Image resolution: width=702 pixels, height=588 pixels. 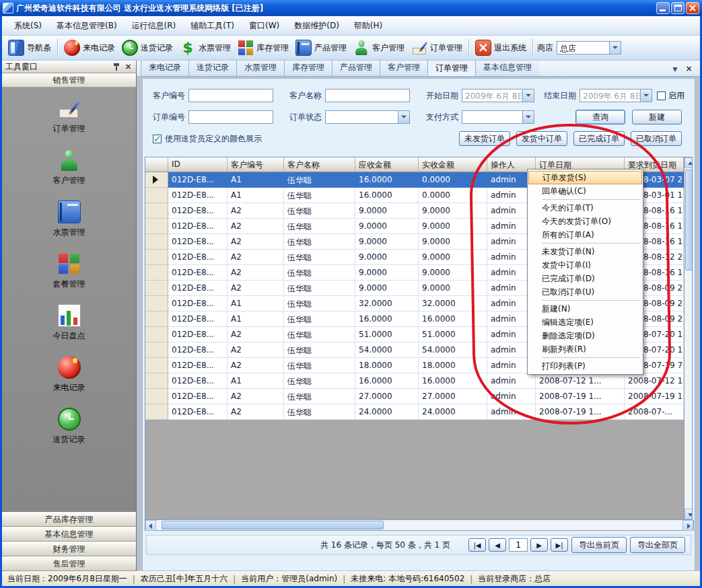 What do you see at coordinates (260, 69) in the screenshot?
I see `tab-2: 水票管理` at bounding box center [260, 69].